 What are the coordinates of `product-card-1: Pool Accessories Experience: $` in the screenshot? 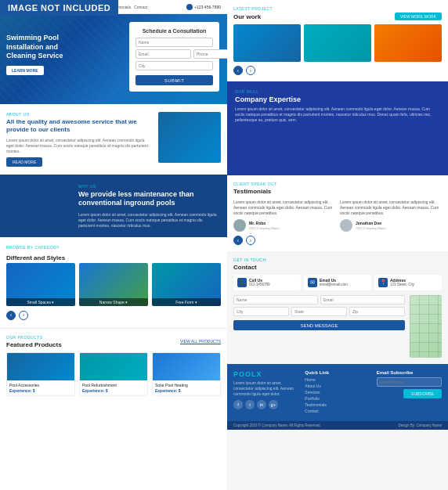 It's located at (41, 374).